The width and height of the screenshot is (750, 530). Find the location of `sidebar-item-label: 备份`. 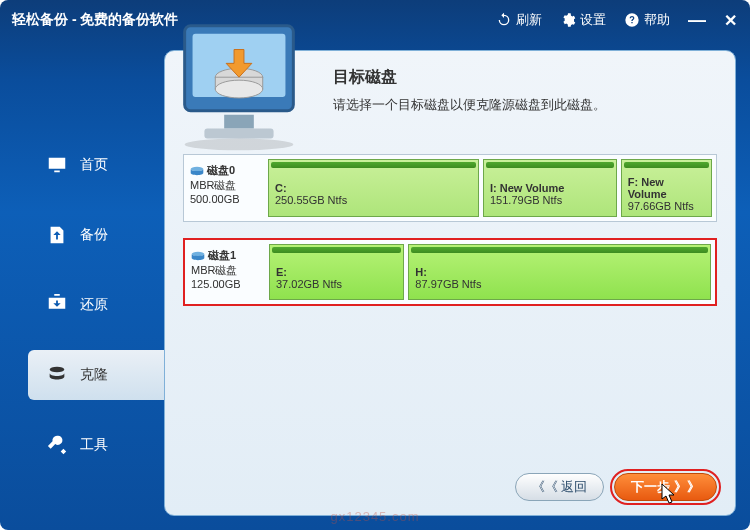

sidebar-item-label: 备份 is located at coordinates (94, 235).